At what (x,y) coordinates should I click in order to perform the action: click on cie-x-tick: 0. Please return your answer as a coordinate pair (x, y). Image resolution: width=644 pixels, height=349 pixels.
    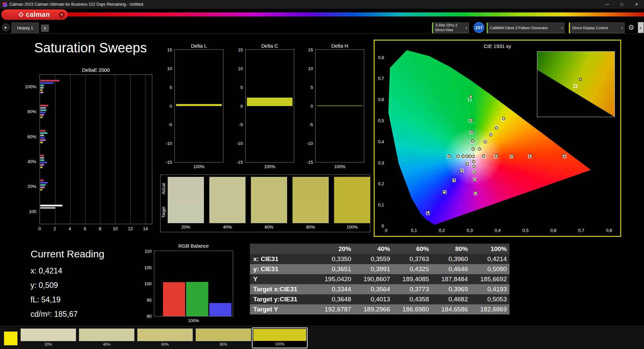
    Looking at the image, I should click on (386, 230).